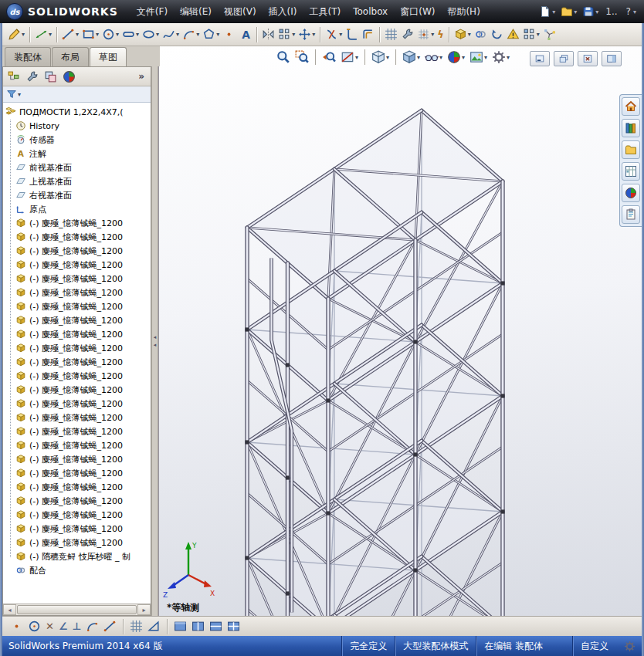  I want to click on status-item: 在编辑 装配体, so click(513, 646).